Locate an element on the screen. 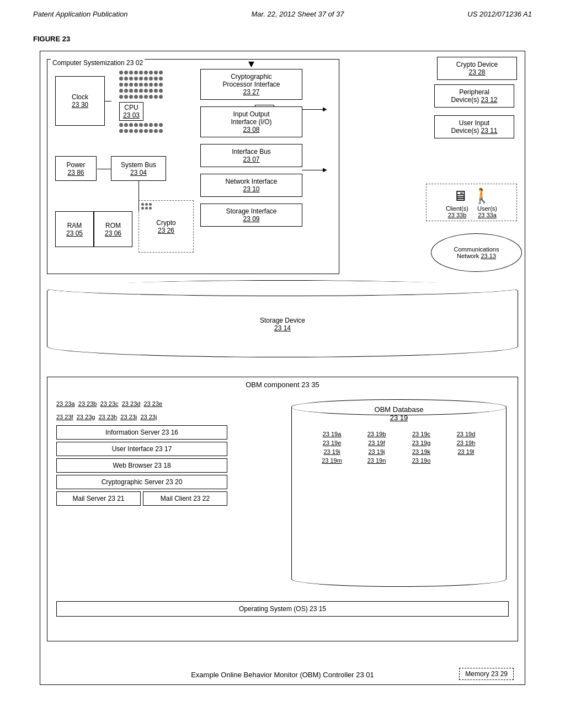 The height and width of the screenshot is (728, 565). db-cell-19a: 23 19a is located at coordinates (332, 434).